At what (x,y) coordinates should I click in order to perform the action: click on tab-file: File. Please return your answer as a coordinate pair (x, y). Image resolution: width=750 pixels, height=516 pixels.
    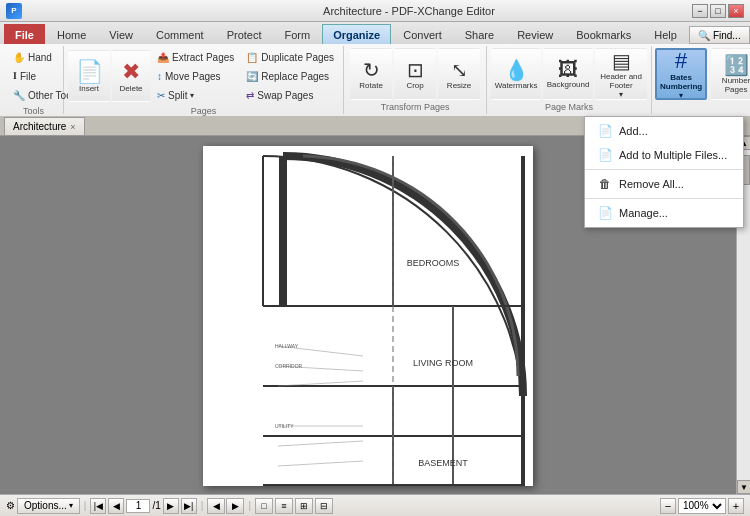
    Looking at the image, I should click on (24, 34).